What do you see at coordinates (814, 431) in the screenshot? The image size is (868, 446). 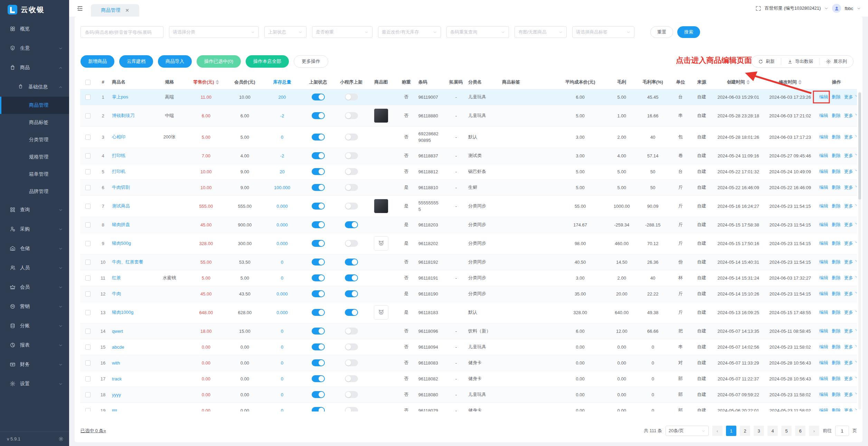 I see `next-page-button: ›` at bounding box center [814, 431].